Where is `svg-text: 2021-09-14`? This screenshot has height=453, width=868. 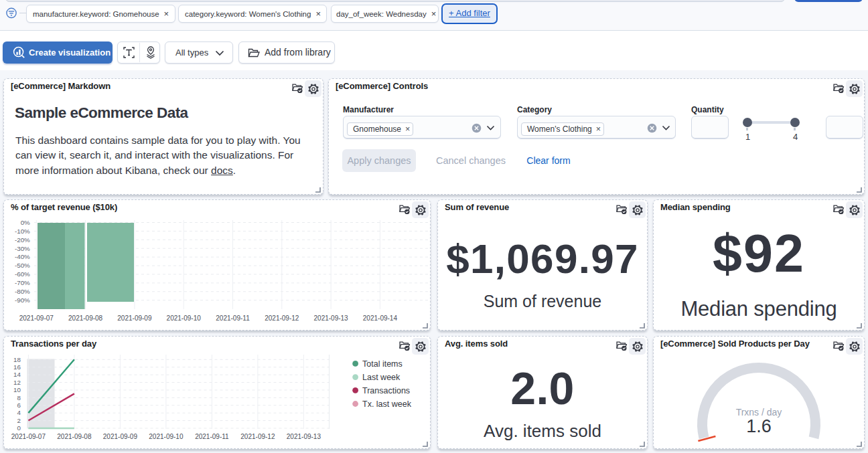 svg-text: 2021-09-14 is located at coordinates (380, 319).